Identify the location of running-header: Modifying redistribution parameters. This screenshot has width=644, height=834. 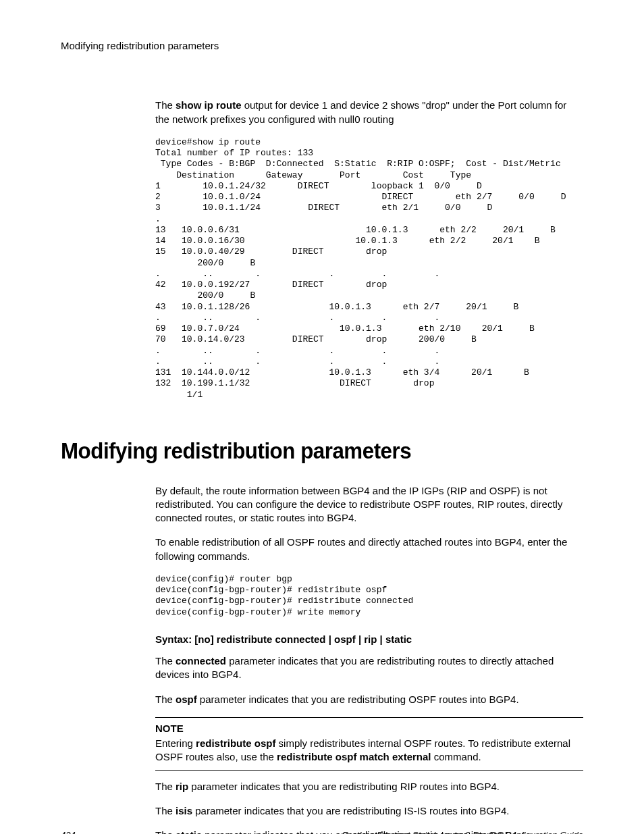
(322, 46).